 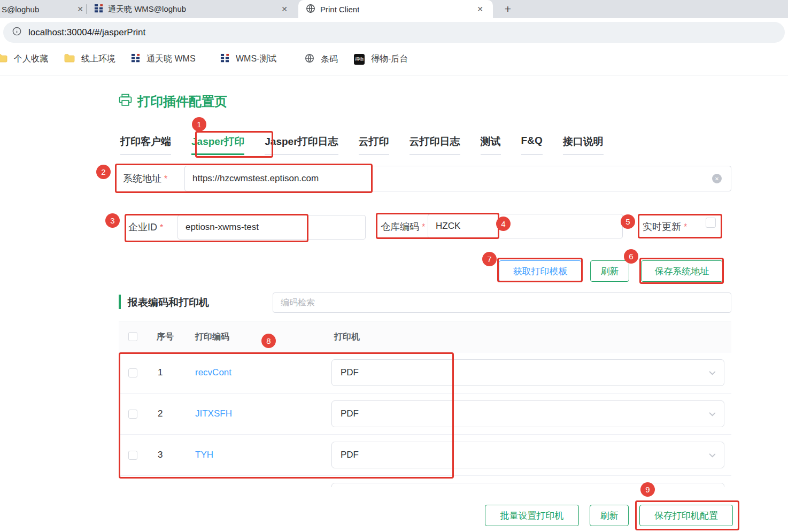 What do you see at coordinates (182, 102) in the screenshot?
I see `page-title-text: 打印插件配置页` at bounding box center [182, 102].